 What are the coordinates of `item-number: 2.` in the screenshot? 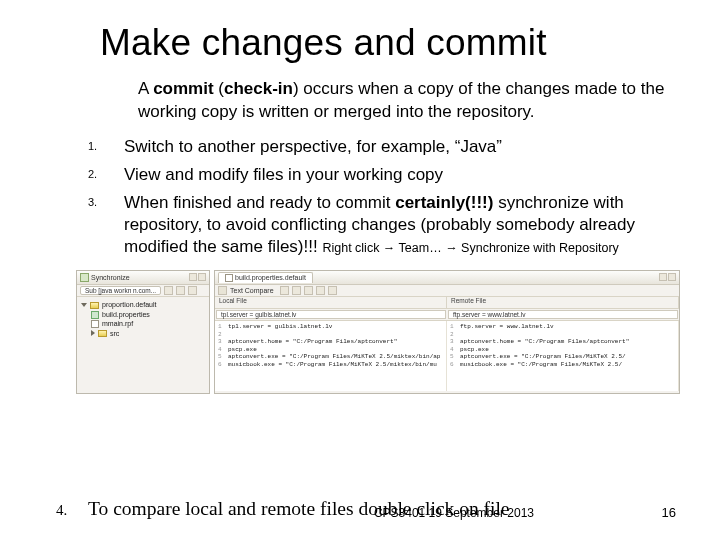 It's located at (106, 175).